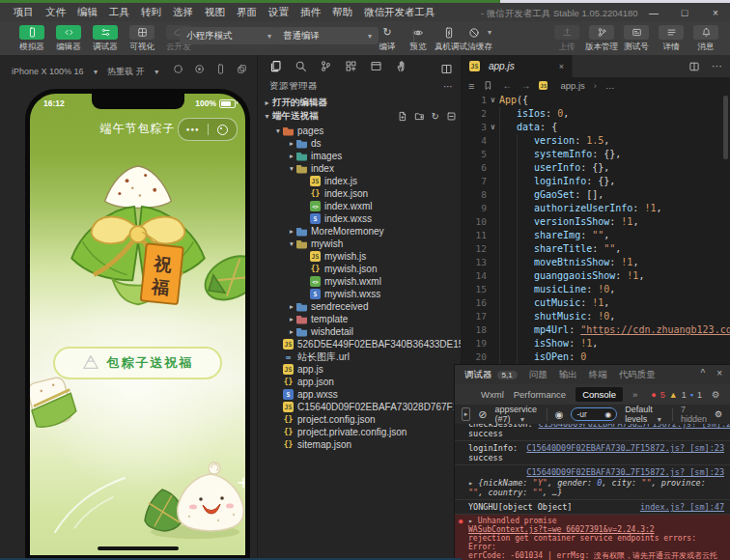 The height and width of the screenshot is (560, 730). Describe the element at coordinates (560, 415) in the screenshot. I see `eye-icon: ◉` at that location.